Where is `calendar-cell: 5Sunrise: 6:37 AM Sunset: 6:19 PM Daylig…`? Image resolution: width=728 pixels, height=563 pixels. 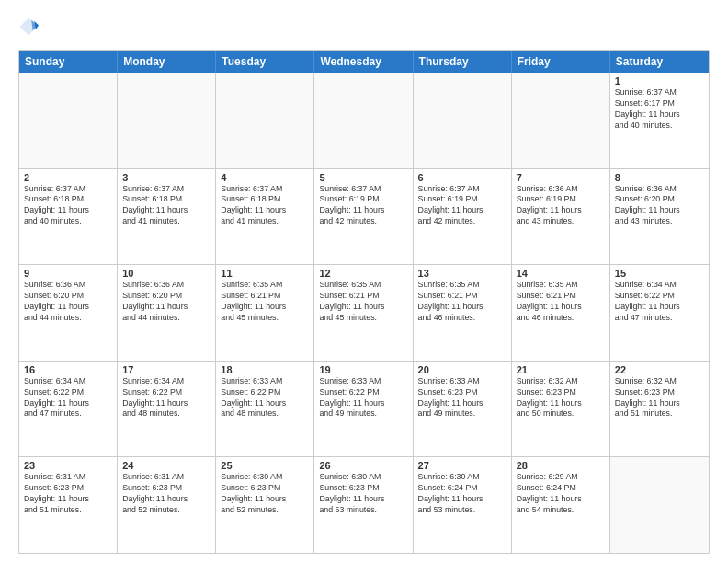
calendar-cell: 5Sunrise: 6:37 AM Sunset: 6:19 PM Daylig… is located at coordinates (364, 217).